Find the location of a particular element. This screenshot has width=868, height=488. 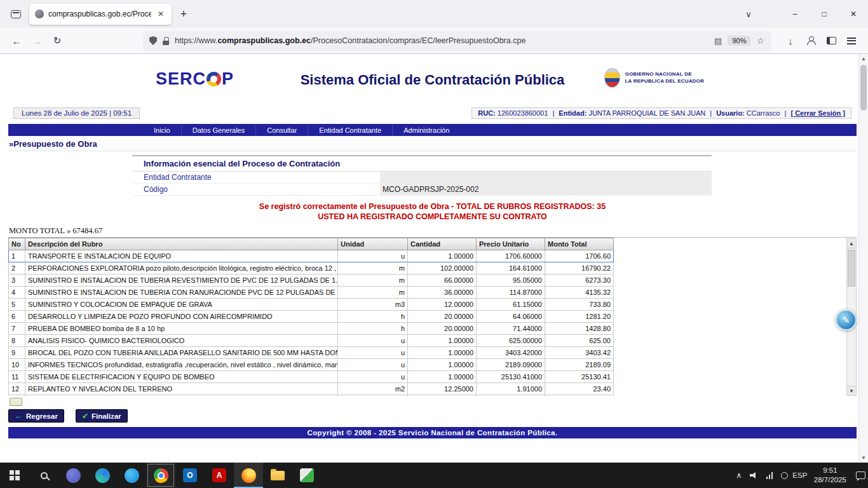

firefox-view-button is located at coordinates (16, 14).